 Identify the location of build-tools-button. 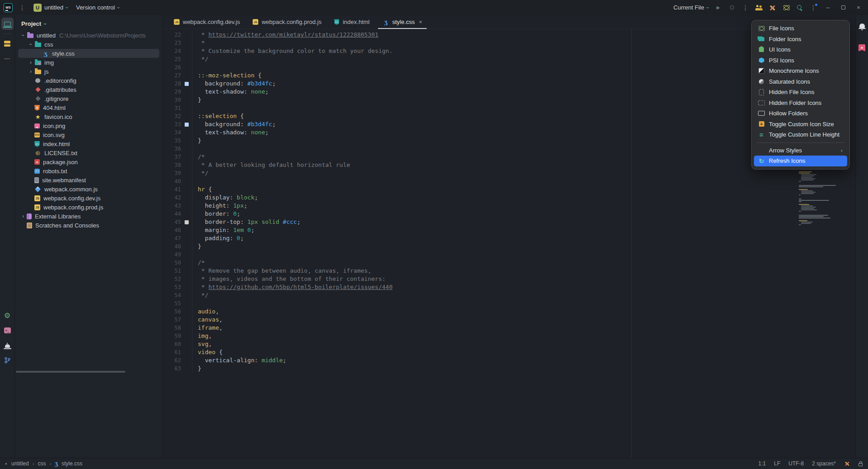
(773, 8).